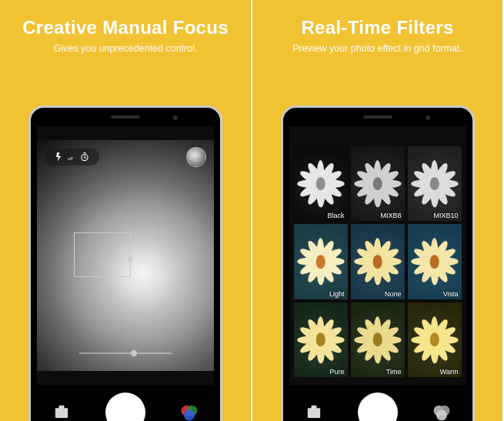  What do you see at coordinates (442, 411) in the screenshot?
I see `filters-toggle-icon` at bounding box center [442, 411].